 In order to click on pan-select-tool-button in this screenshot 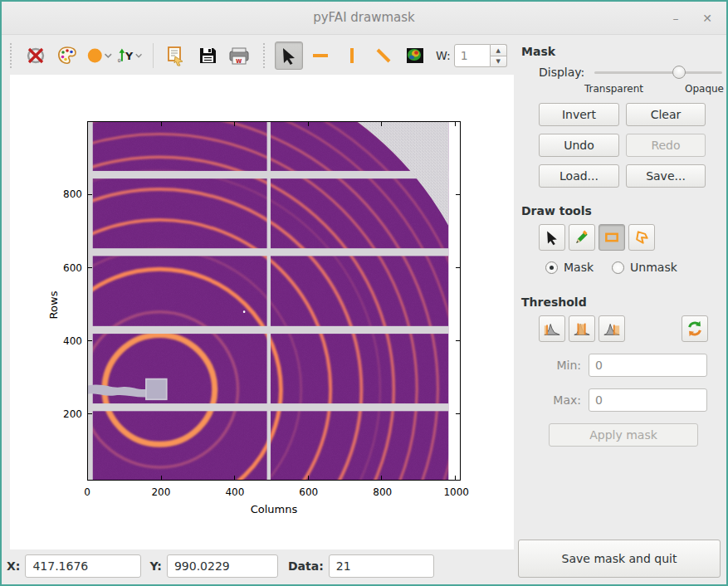, I will do `click(289, 56)`.